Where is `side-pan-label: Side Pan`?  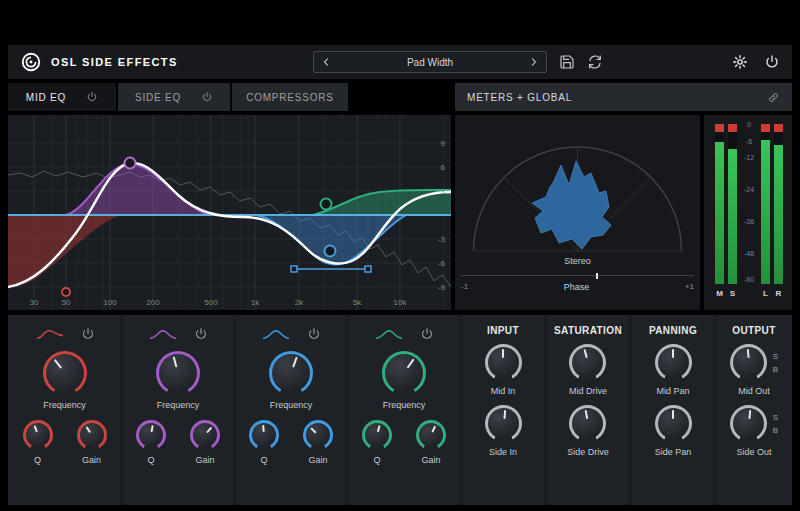
side-pan-label: Side Pan is located at coordinates (674, 452).